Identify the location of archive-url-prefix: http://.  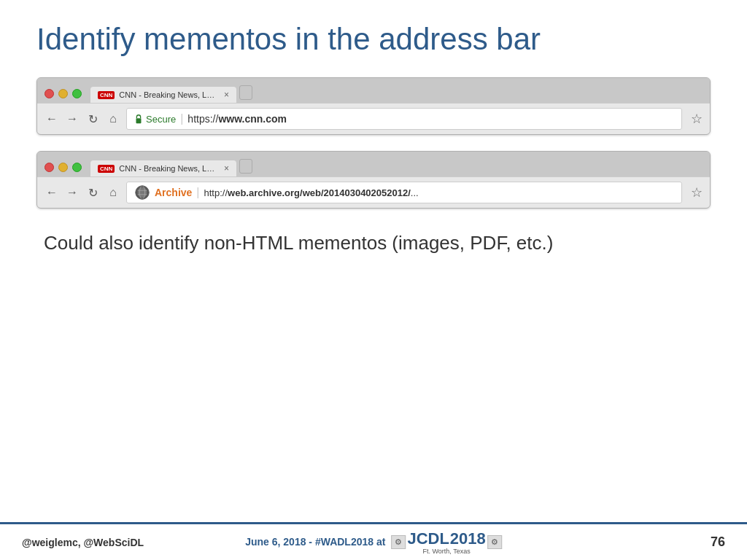
(216, 192).